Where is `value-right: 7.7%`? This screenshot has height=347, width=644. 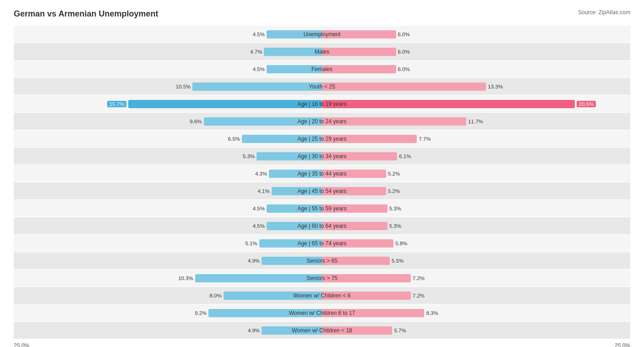
value-right: 7.7% is located at coordinates (425, 139).